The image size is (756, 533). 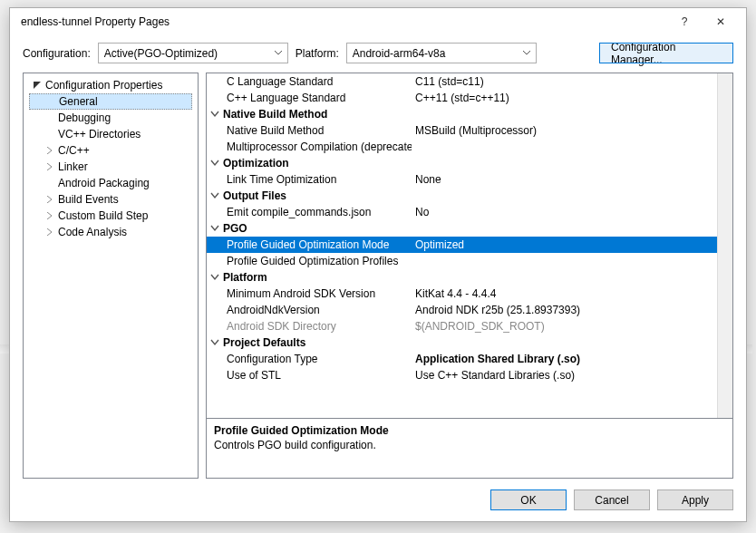 I want to click on property-group: PGO, so click(x=470, y=228).